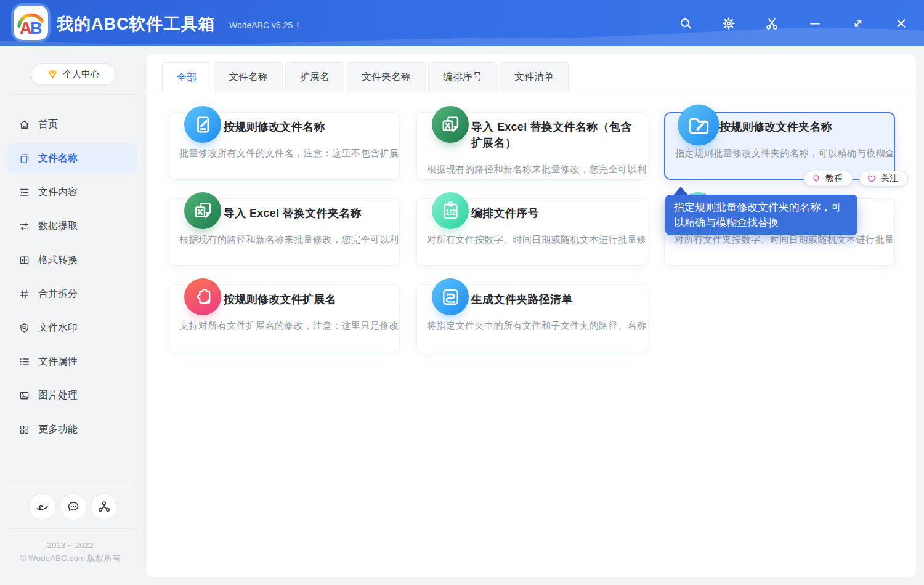  I want to click on sidebar-item-label: 更多功能, so click(58, 430).